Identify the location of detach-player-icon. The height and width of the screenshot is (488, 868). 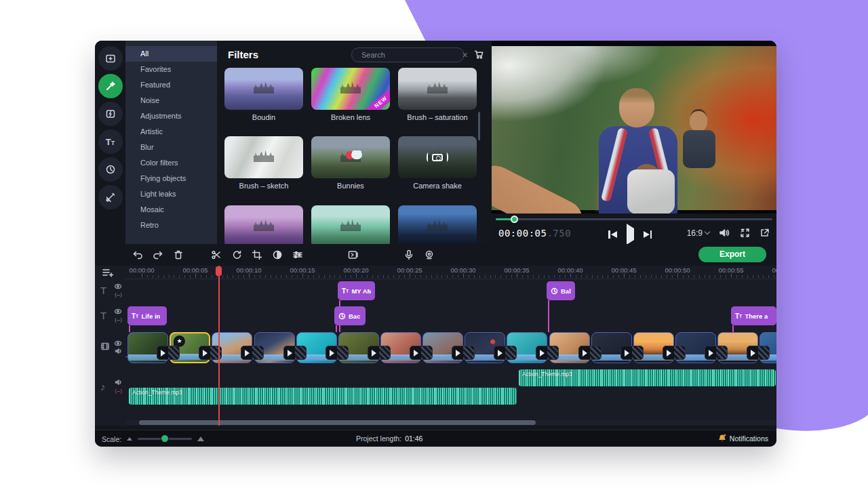
(765, 233).